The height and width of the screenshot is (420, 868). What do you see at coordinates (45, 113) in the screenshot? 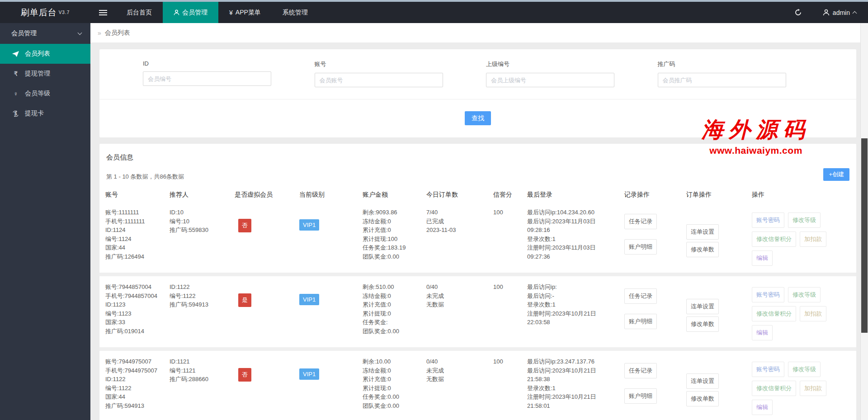
I see `sidebar-item-4: $提现卡` at bounding box center [45, 113].